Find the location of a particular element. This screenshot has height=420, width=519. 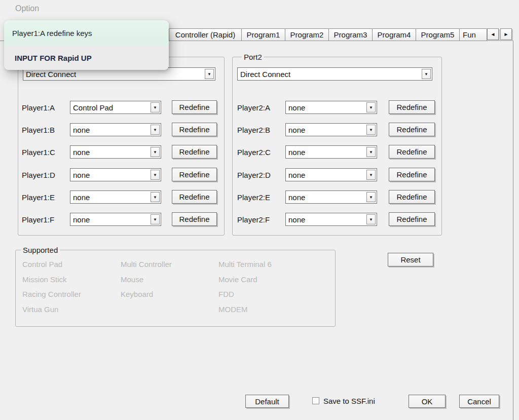

player1f-label: Player1:F is located at coordinates (38, 220).